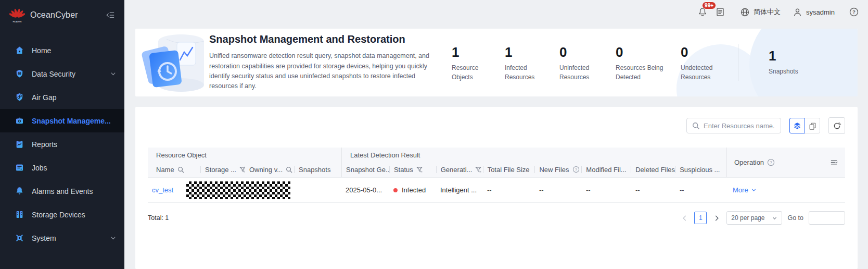 This screenshot has height=269, width=868. What do you see at coordinates (738, 63) in the screenshot?
I see `stats-divider` at bounding box center [738, 63].